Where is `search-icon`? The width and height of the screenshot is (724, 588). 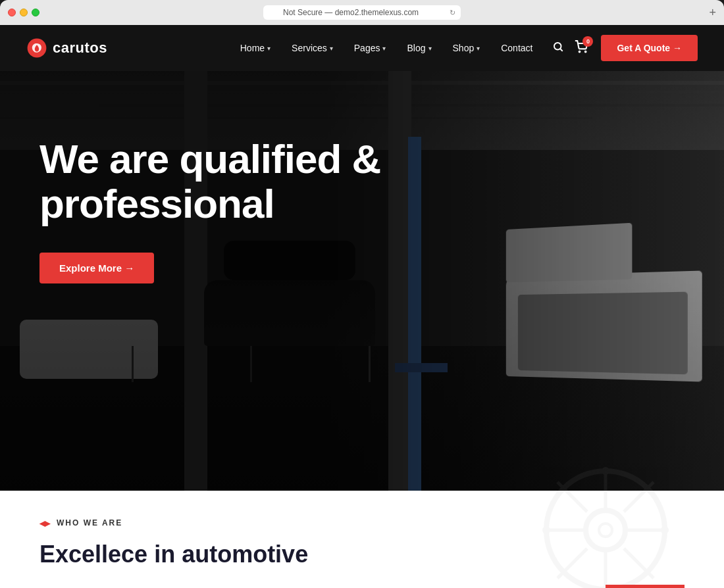
search-icon is located at coordinates (558, 49).